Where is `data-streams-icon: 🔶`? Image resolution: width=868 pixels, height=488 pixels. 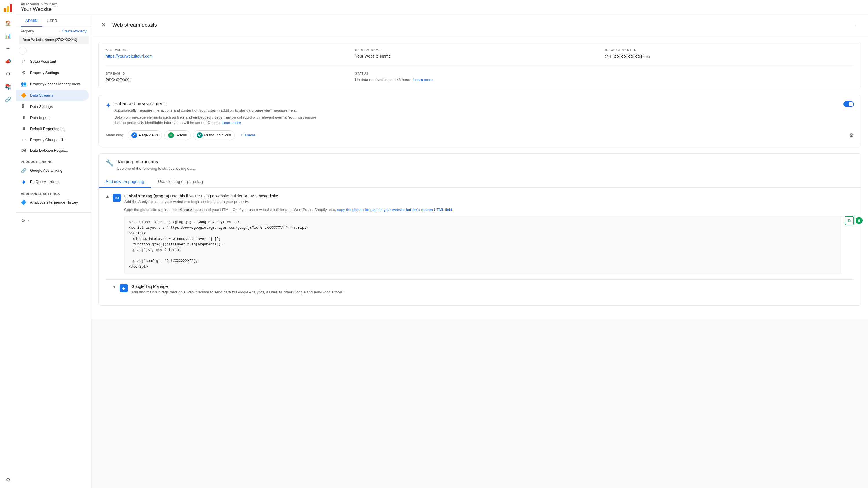
data-streams-icon: 🔶 is located at coordinates (24, 95).